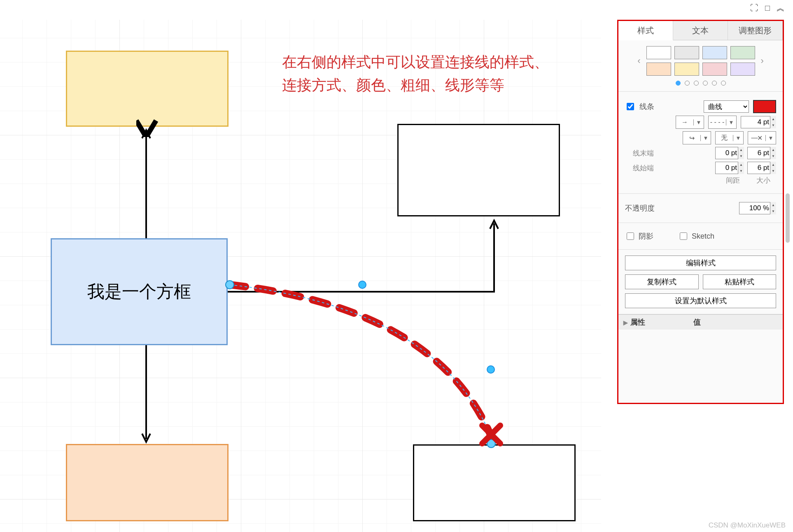 The image size is (793, 532). What do you see at coordinates (757, 138) in the screenshot?
I see `cross-icon: ―✕` at bounding box center [757, 138].